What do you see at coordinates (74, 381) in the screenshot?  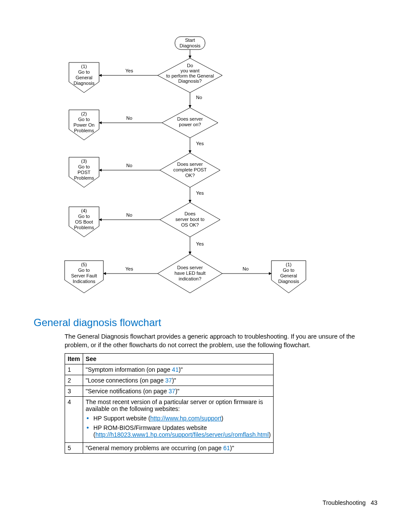 I see `cell-item: 2` at bounding box center [74, 381].